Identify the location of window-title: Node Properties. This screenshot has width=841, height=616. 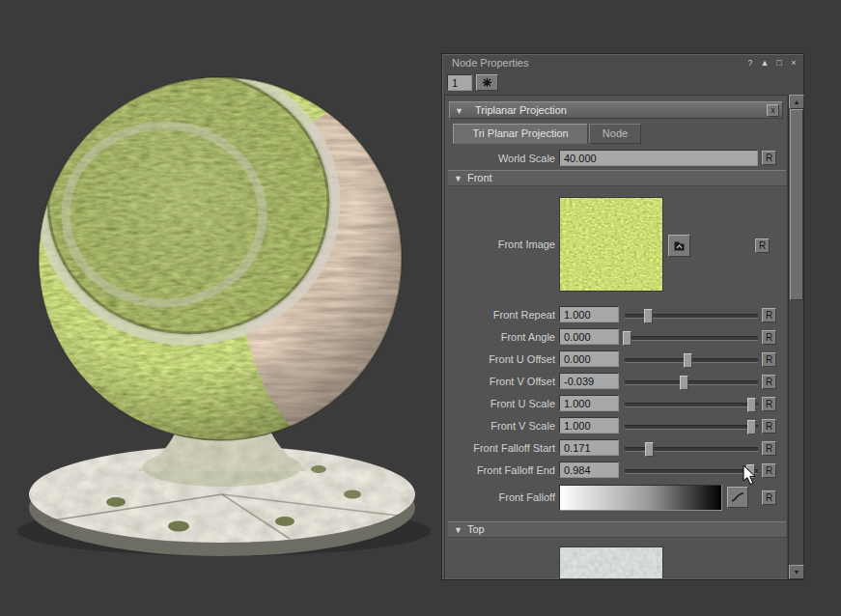
(491, 63).